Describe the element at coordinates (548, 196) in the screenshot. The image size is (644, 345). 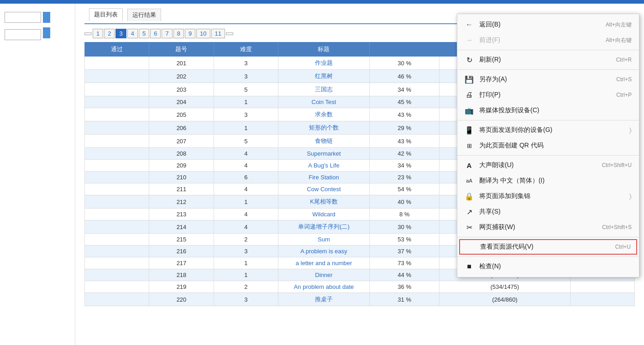
I see `menu-item-addfav: 🔒 将页面添加到集锦 〉` at that location.